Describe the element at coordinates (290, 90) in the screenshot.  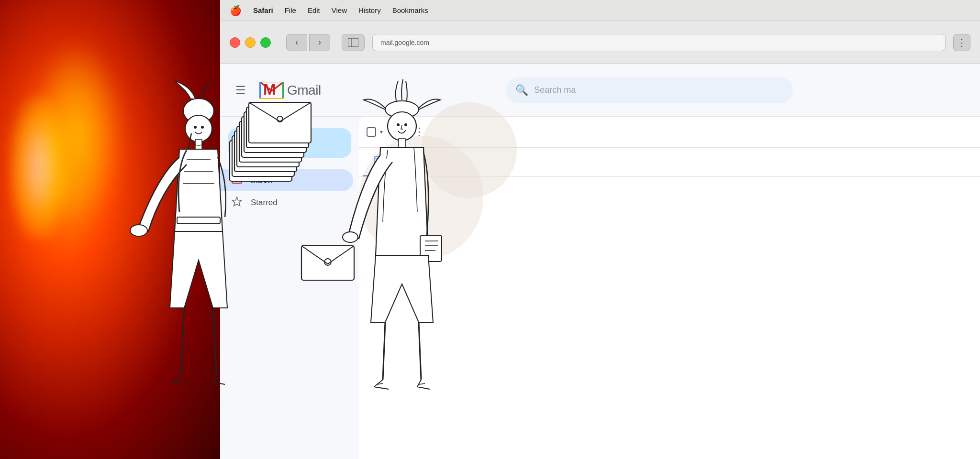
I see `gmail-logo: M Gmail` at that location.